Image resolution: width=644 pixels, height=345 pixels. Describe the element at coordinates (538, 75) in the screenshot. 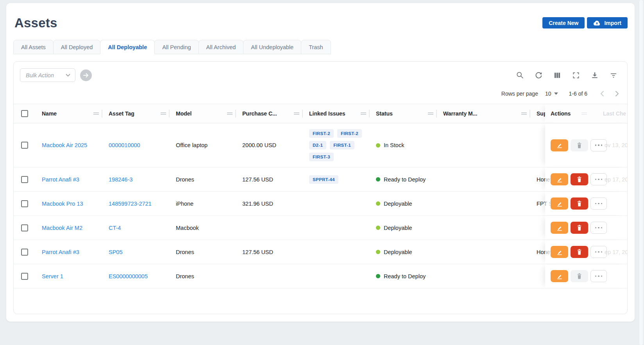

I see `refresh-icon` at that location.